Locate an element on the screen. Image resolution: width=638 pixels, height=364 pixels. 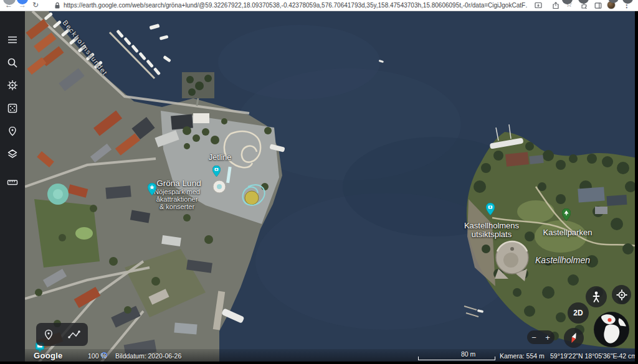
map-style-layers-icon is located at coordinates (12, 154).